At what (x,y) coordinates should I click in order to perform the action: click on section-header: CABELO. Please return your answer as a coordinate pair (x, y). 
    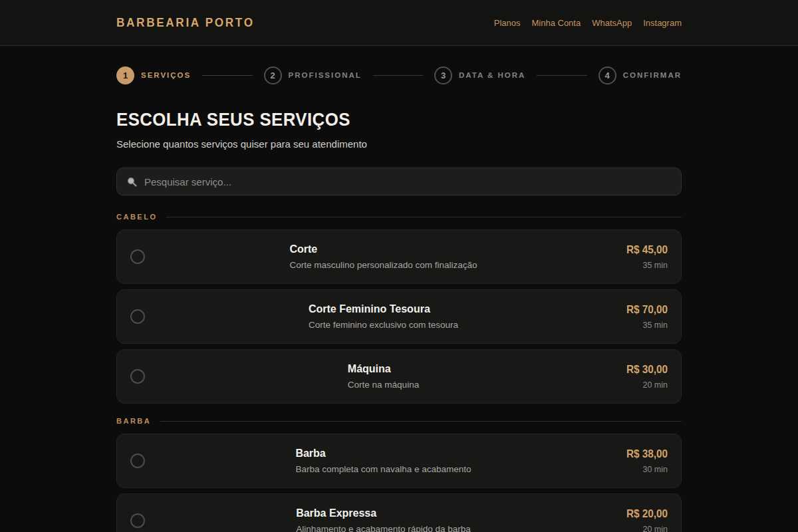
    Looking at the image, I should click on (399, 217).